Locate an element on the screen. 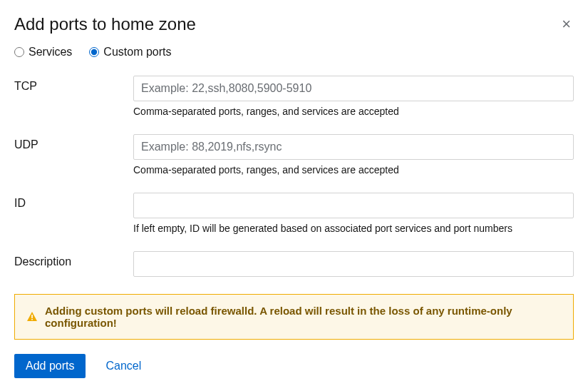  button-row: Add ports Cancel is located at coordinates (294, 366).